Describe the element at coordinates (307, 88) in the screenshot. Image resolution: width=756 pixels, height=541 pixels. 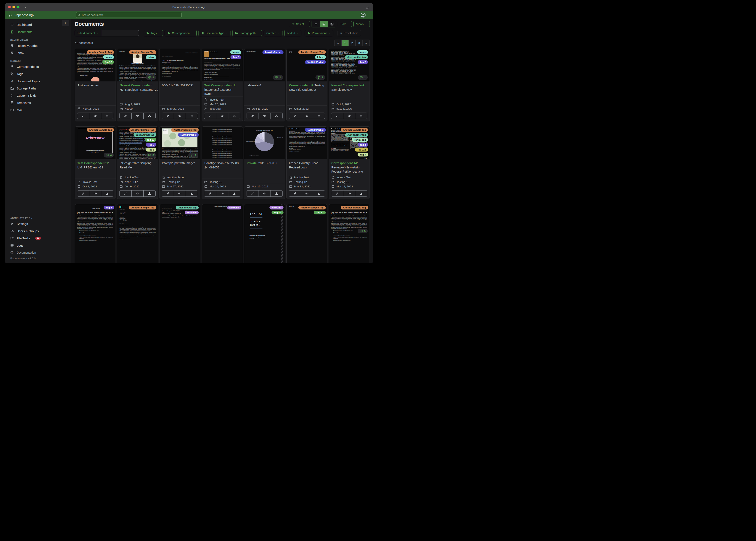
I see `document-title-link: Correspondent 9: Testing New Title Updat…` at that location.